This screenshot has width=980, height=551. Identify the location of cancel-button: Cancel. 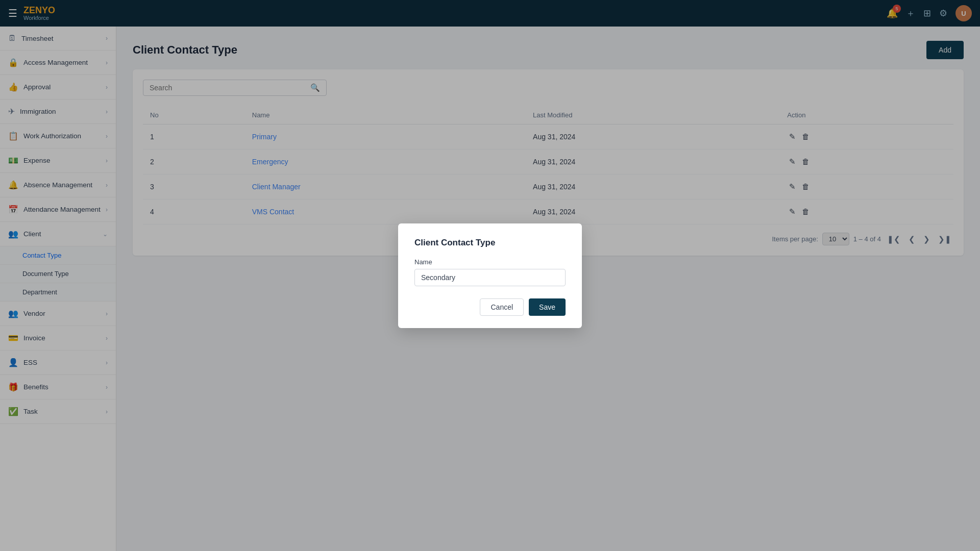
(502, 307).